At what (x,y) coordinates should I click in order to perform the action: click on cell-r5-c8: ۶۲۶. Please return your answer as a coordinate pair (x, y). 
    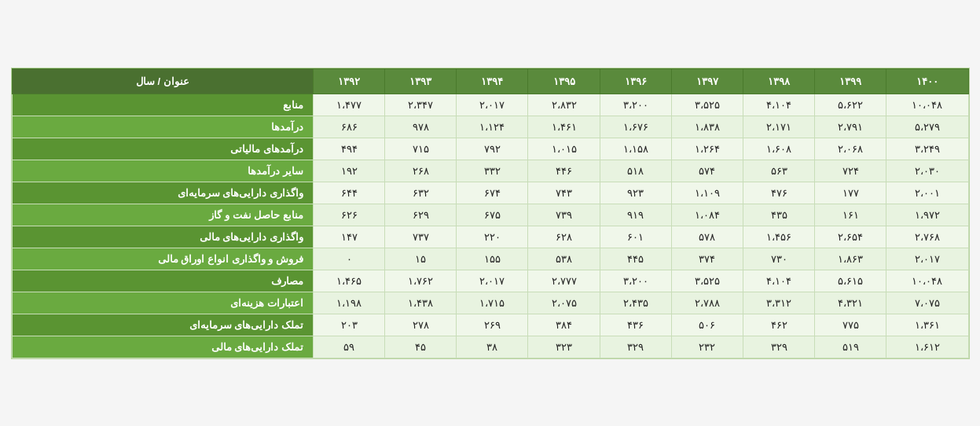
    Looking at the image, I should click on (349, 215).